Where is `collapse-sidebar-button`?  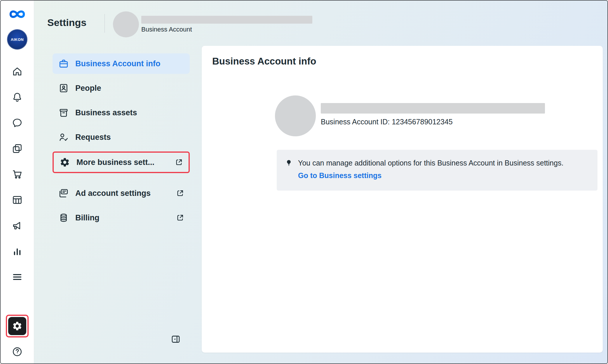 collapse-sidebar-button is located at coordinates (176, 339).